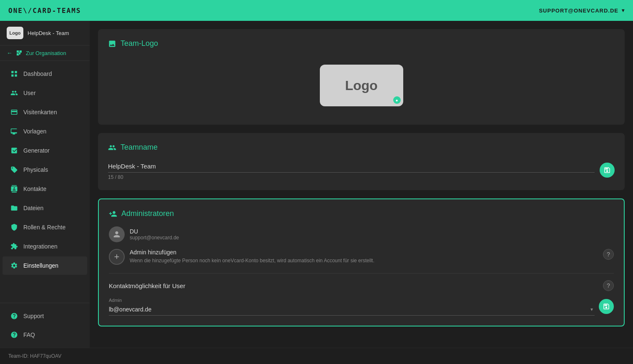  I want to click on grid-icon, so click(14, 74).